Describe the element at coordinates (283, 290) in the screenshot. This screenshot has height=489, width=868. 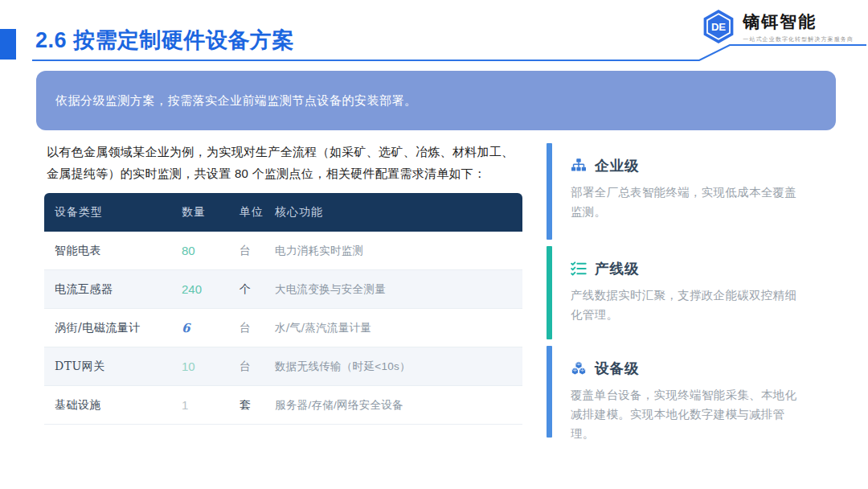
I see `table-row: 电流互感器 240 个 大电流变换与安全测量` at that location.